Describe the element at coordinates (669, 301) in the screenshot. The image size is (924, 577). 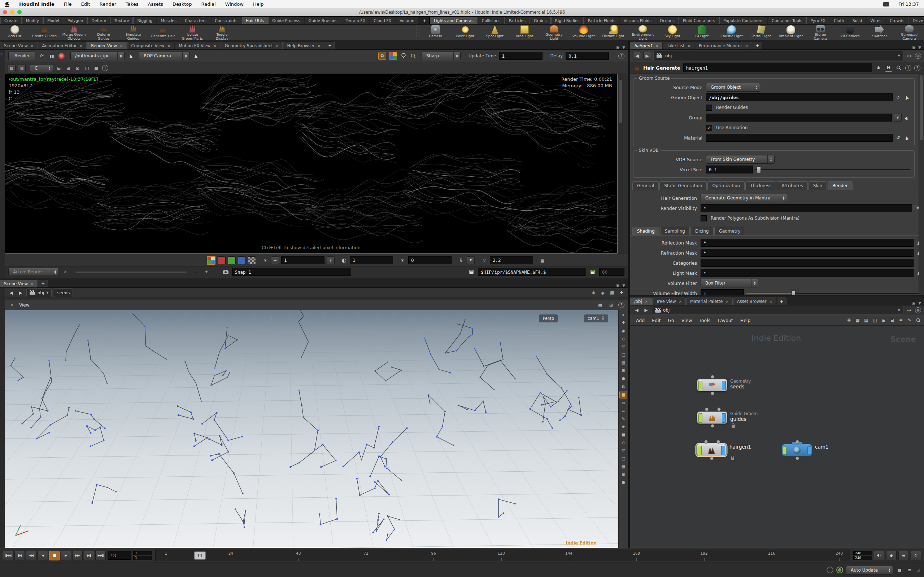
I see `network-tab-tree-view: Tree View✕` at that location.